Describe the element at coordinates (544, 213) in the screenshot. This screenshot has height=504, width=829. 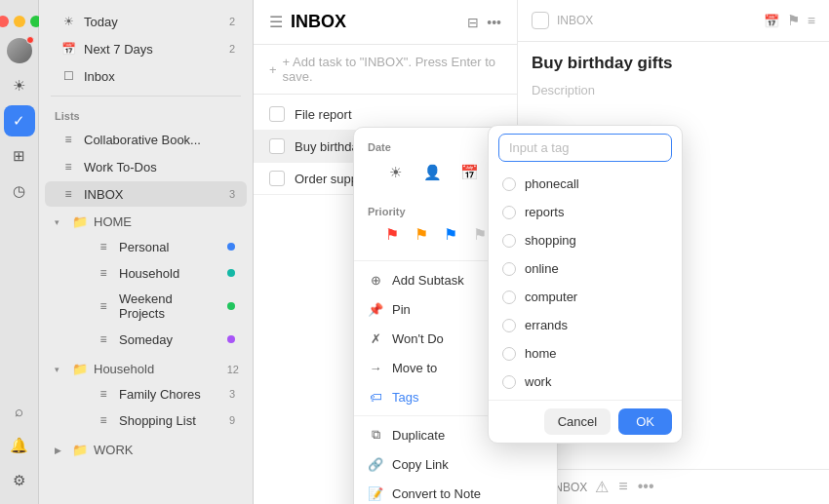
I see `tag-label: reports` at that location.